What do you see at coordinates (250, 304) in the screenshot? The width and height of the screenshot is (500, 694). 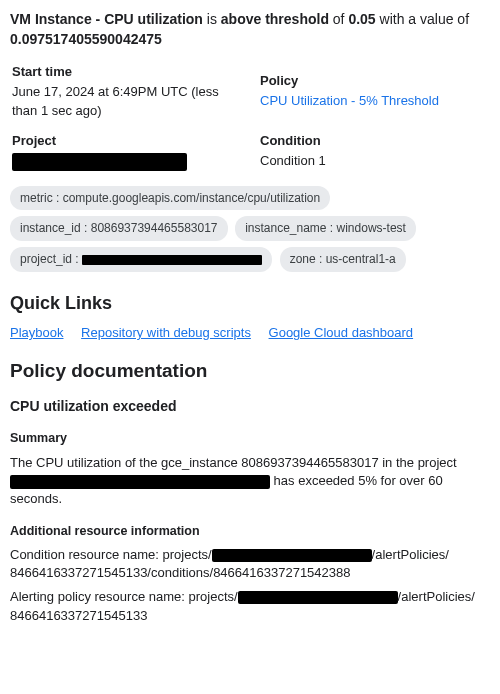 I see `quick-links-heading: Quick Links` at bounding box center [250, 304].